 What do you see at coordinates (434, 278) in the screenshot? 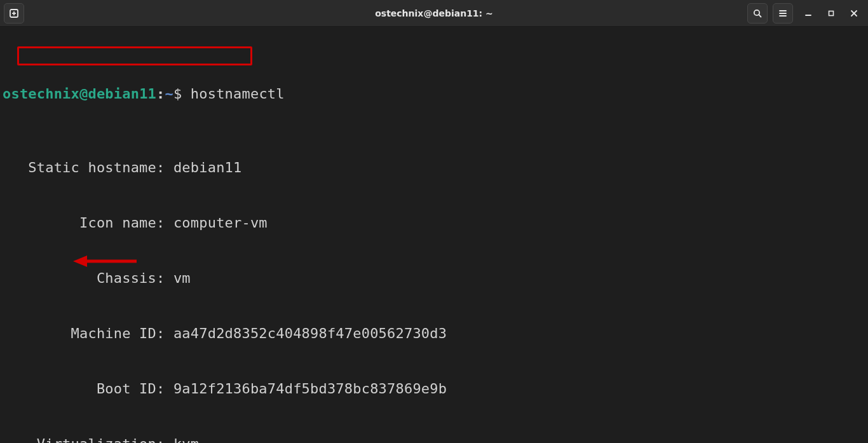
I see `terminal-line: Chassis: vm` at bounding box center [434, 278].